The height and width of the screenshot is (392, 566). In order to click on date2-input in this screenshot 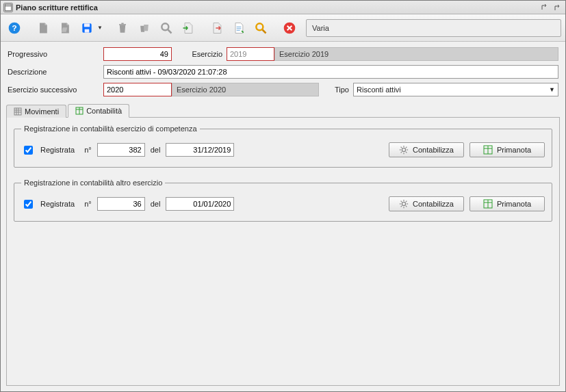, I will do `click(200, 204)`.